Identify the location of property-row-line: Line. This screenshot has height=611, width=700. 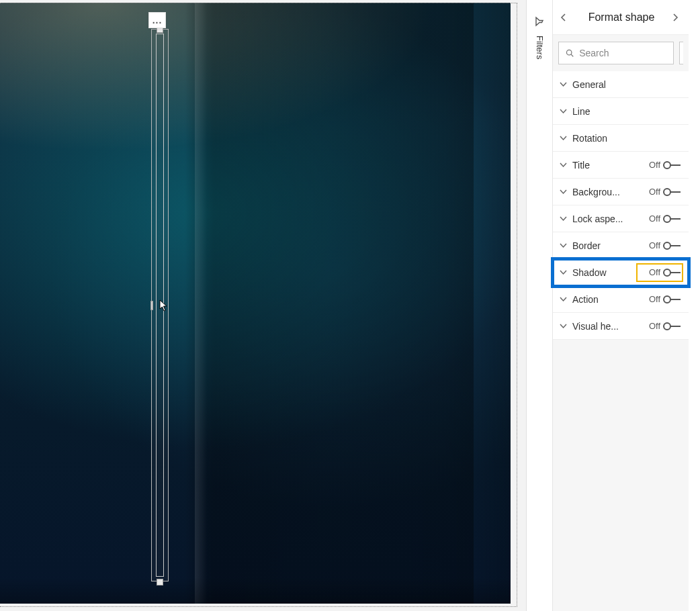
(621, 111).